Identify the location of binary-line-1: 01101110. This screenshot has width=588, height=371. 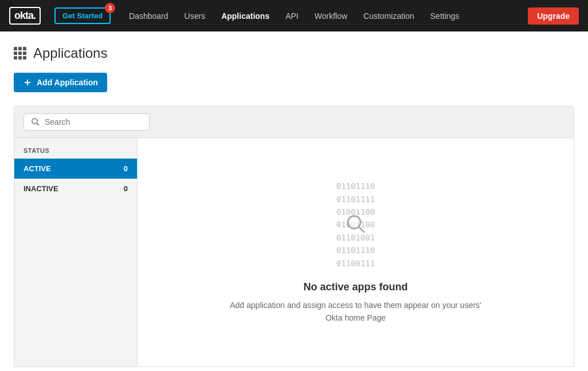
(355, 186).